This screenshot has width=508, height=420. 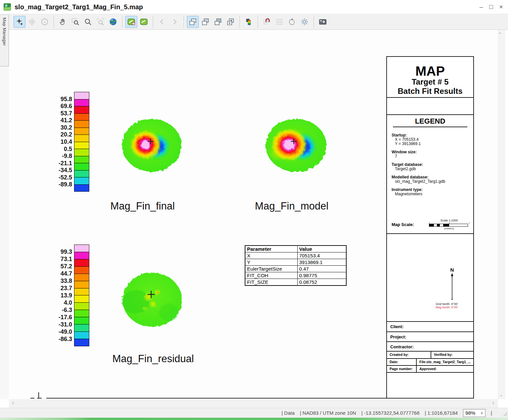 What do you see at coordinates (66, 99) in the screenshot?
I see `scale-tick-label: 95.8` at bounding box center [66, 99].